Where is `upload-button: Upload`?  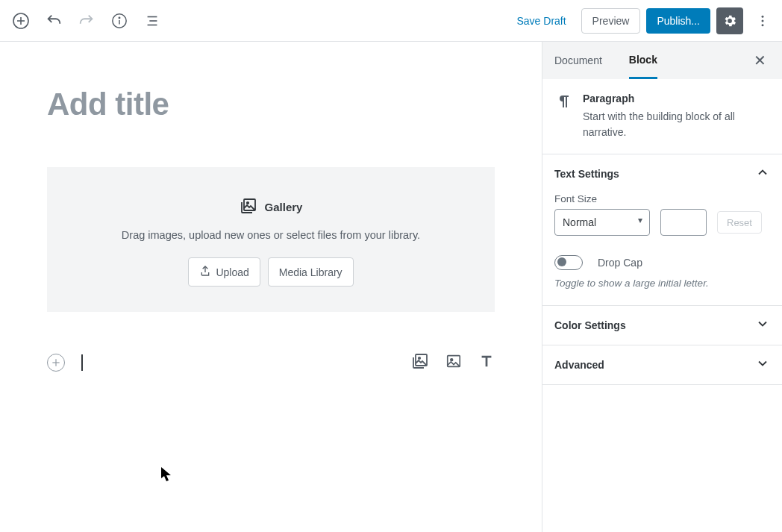
upload-button: Upload is located at coordinates (224, 272).